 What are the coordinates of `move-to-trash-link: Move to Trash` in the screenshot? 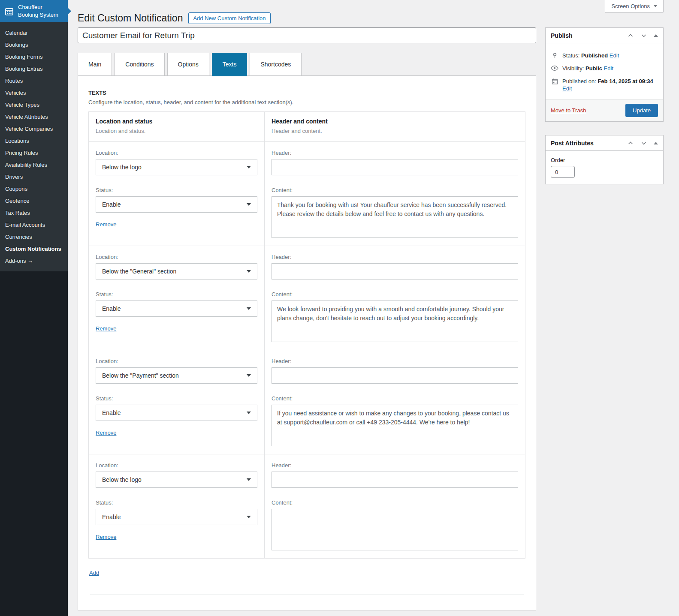 It's located at (568, 111).